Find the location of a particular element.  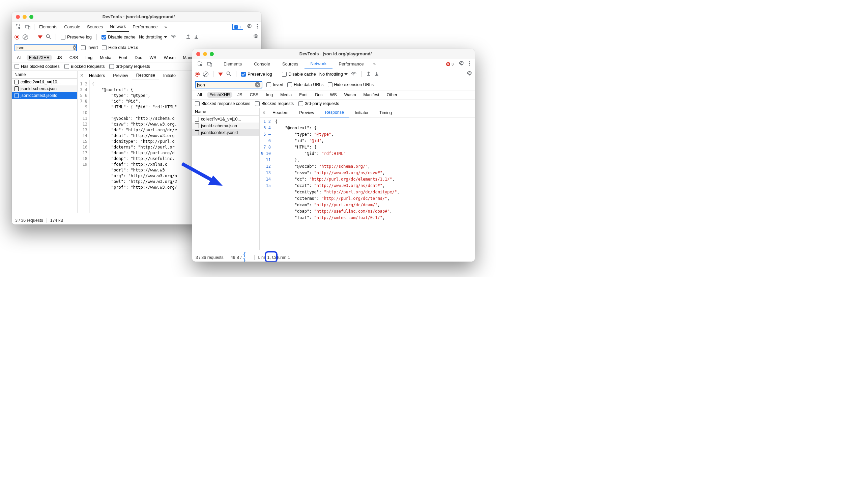

blocked-requests-checkbox: Blocked requests is located at coordinates (274, 104).